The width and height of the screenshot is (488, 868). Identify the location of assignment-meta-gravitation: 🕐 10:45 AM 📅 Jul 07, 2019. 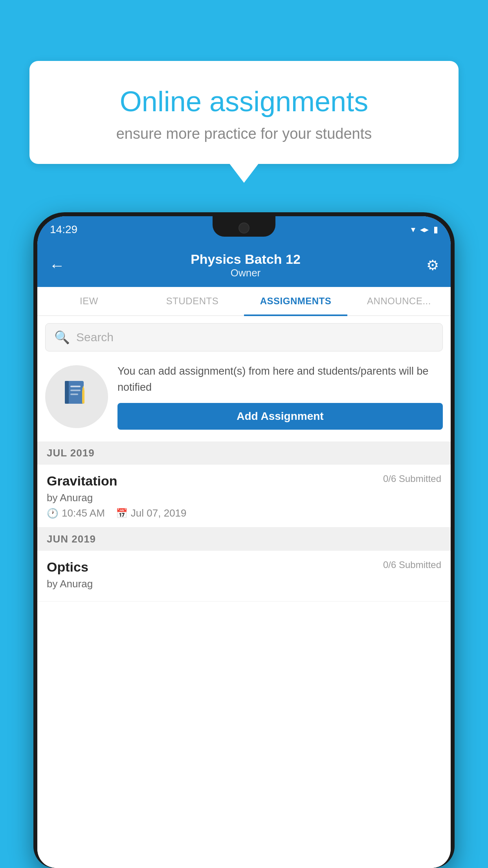
(244, 513).